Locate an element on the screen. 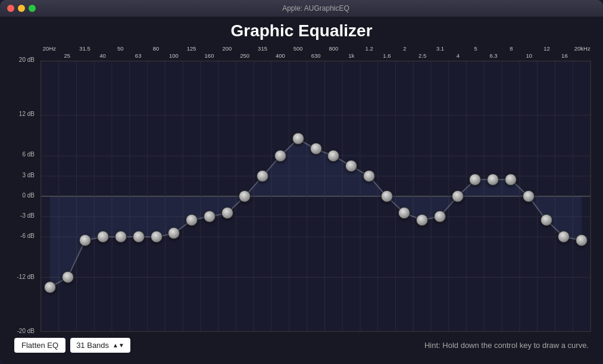  freq-label-top: 50 is located at coordinates (120, 49).